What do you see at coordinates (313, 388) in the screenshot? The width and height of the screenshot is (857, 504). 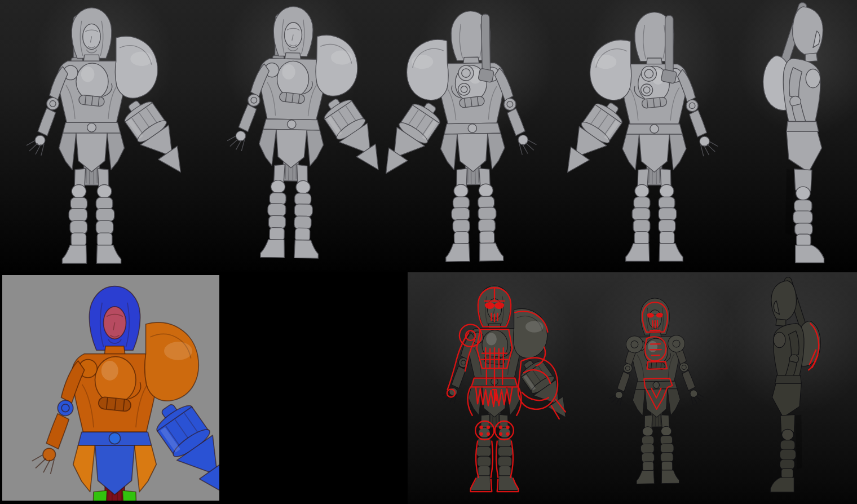 I see `empty-black-panel` at bounding box center [313, 388].